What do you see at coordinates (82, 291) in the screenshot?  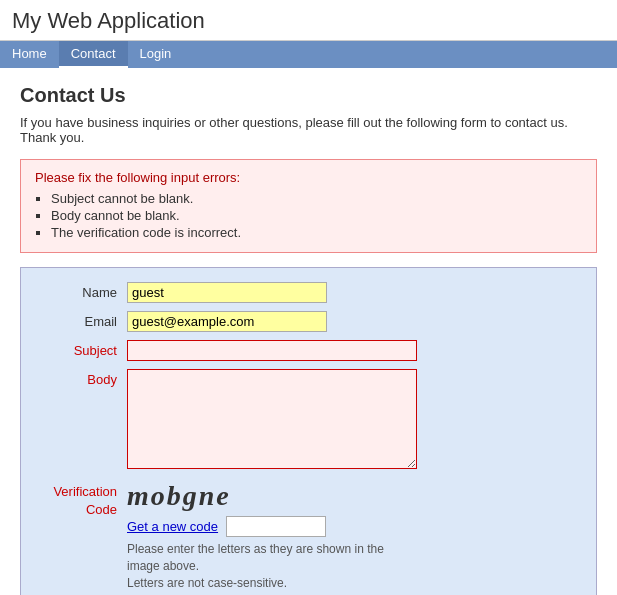 I see `name-label: Name` at bounding box center [82, 291].